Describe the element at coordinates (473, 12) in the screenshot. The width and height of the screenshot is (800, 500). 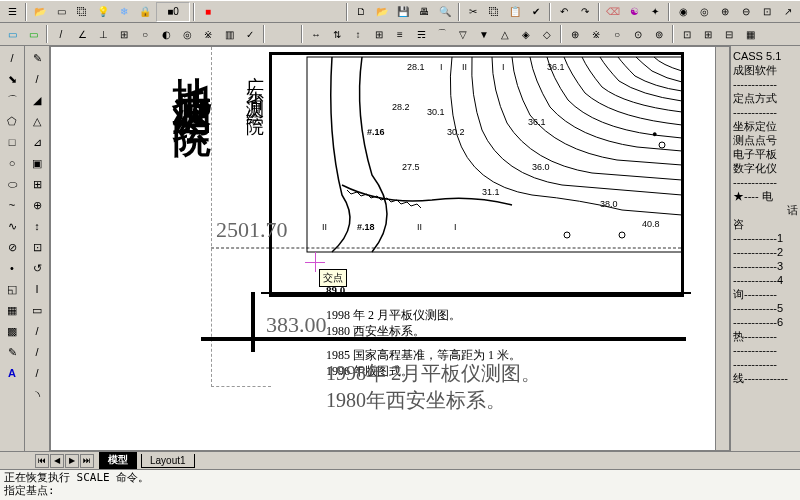
I see `cut-icon: ✂` at that location.